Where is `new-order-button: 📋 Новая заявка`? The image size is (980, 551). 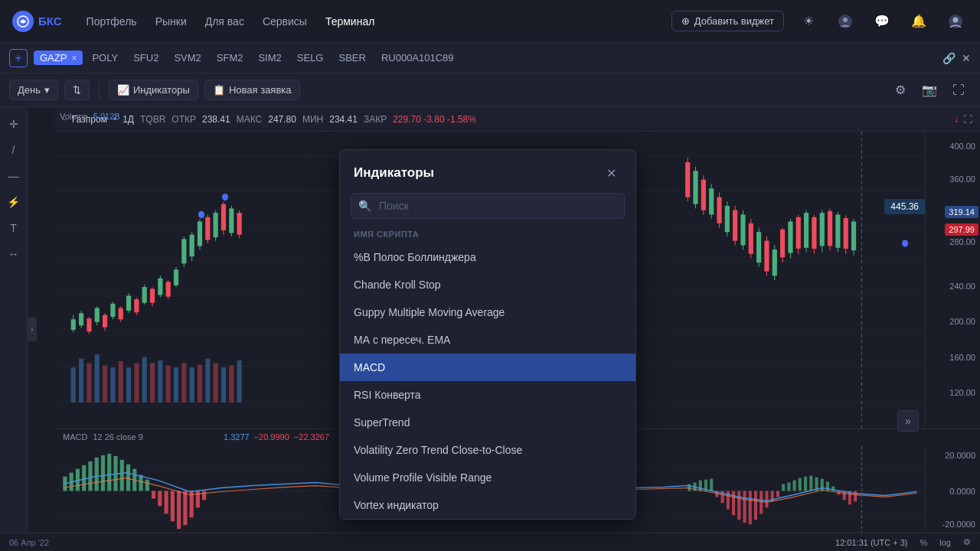 new-order-button: 📋 Новая заявка is located at coordinates (253, 90).